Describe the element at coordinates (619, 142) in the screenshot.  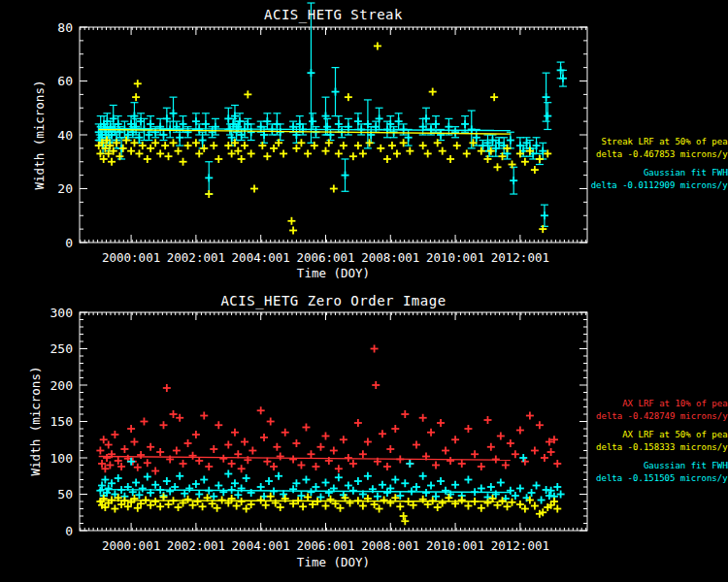
I see `legend-title: Streak LRF at 50% of peak` at that location.